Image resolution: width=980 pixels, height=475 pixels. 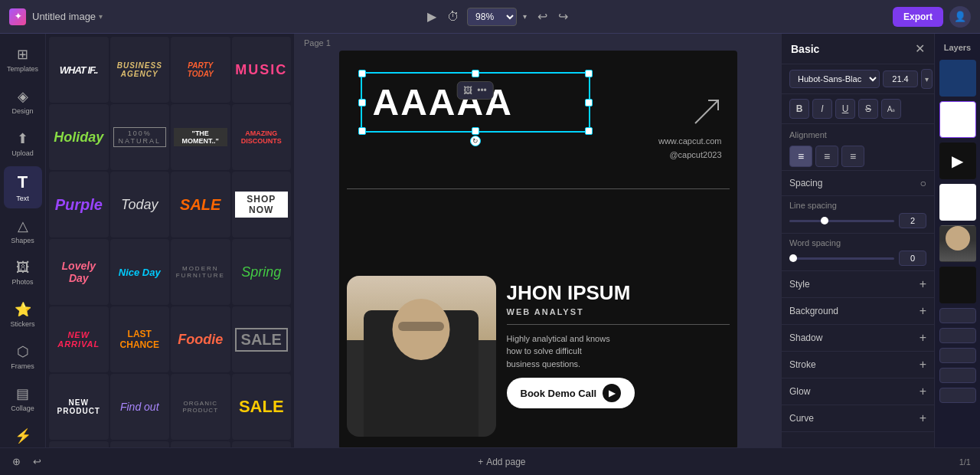 I want to click on font-family-select: Hubot-Sans-Blac, so click(x=835, y=79).